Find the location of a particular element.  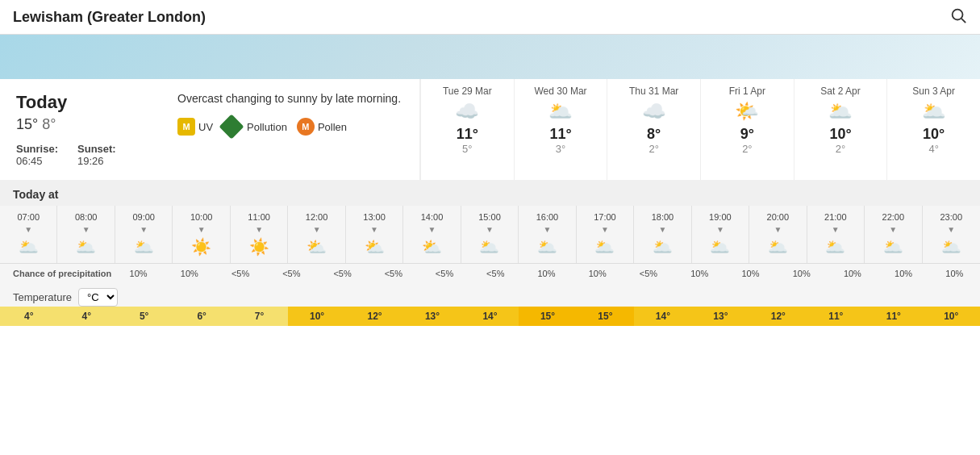

hour-label: 21:00 is located at coordinates (836, 217).